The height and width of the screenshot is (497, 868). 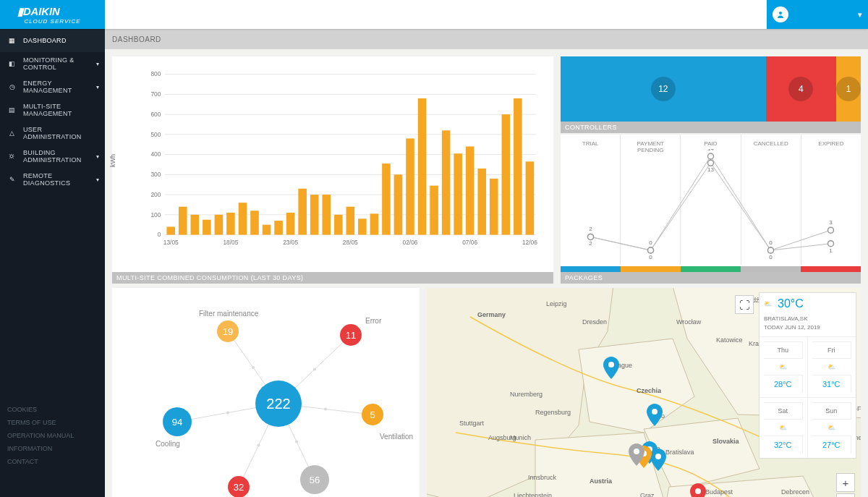 What do you see at coordinates (52, 64) in the screenshot?
I see `sidebar-item-monitoring-control: ◧MONITORING & CONTROL▾` at bounding box center [52, 64].